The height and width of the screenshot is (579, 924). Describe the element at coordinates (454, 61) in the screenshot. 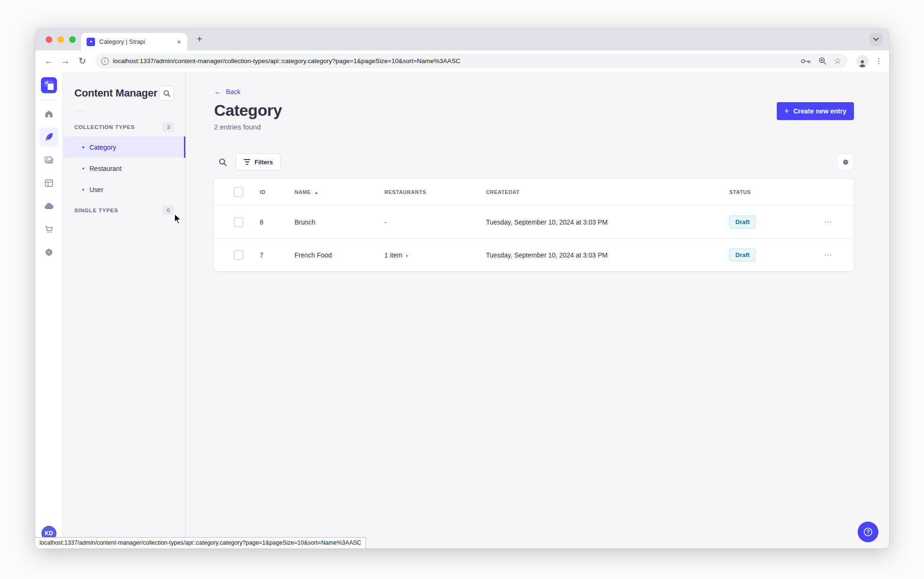

I see `url-text: localhost:1337/admin/content-manager/col…` at that location.